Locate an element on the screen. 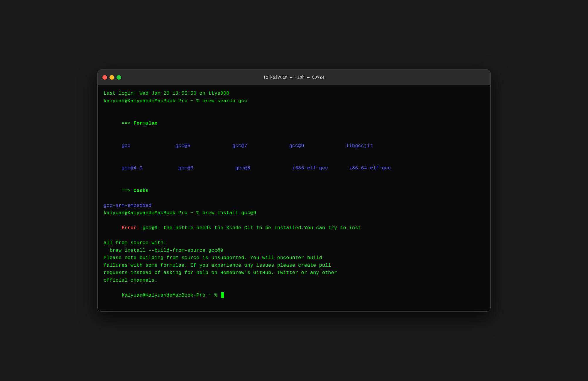 This screenshot has height=381, width=588. formula-gcc: gcc gcc@5 gcc@7 gcc@9 libgccjit is located at coordinates (247, 146).